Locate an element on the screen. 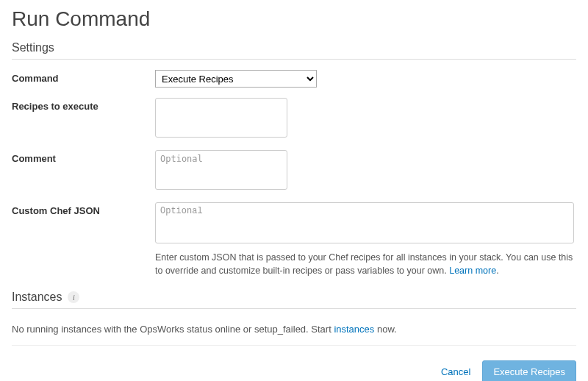 This screenshot has height=381, width=588. row-comment: Comment is located at coordinates (294, 171).